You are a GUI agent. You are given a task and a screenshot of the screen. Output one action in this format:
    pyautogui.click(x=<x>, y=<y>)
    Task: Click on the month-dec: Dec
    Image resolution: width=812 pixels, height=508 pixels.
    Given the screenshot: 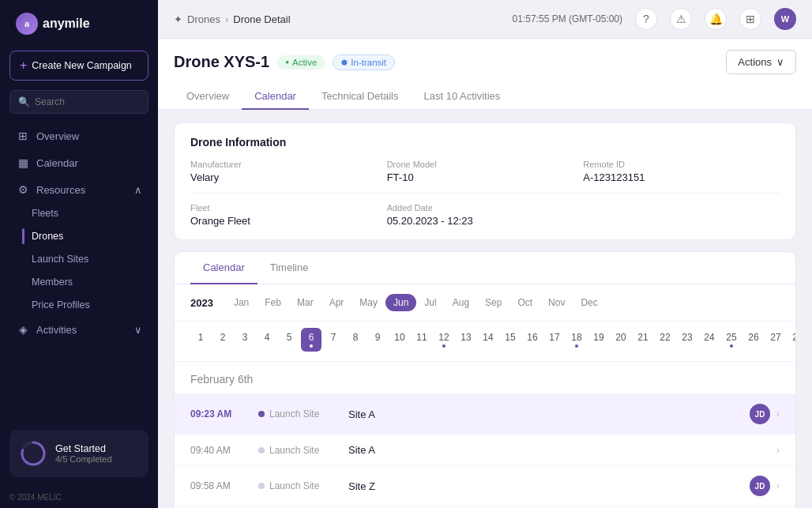 What is the action you would take?
    pyautogui.click(x=589, y=303)
    